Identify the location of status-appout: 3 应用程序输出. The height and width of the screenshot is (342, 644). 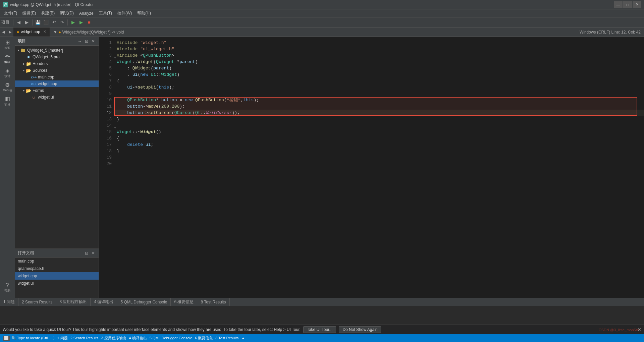
(113, 338).